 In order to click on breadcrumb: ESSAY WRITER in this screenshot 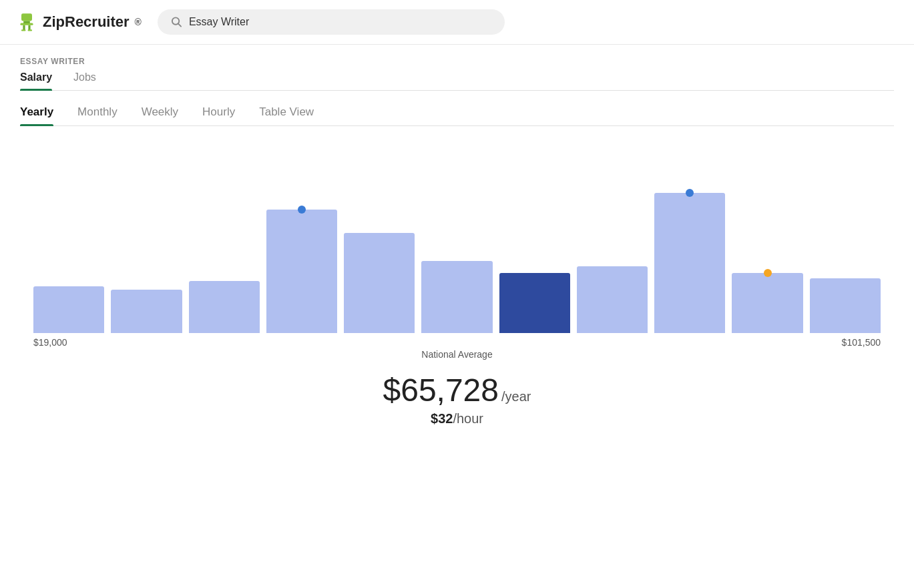, I will do `click(457, 61)`.